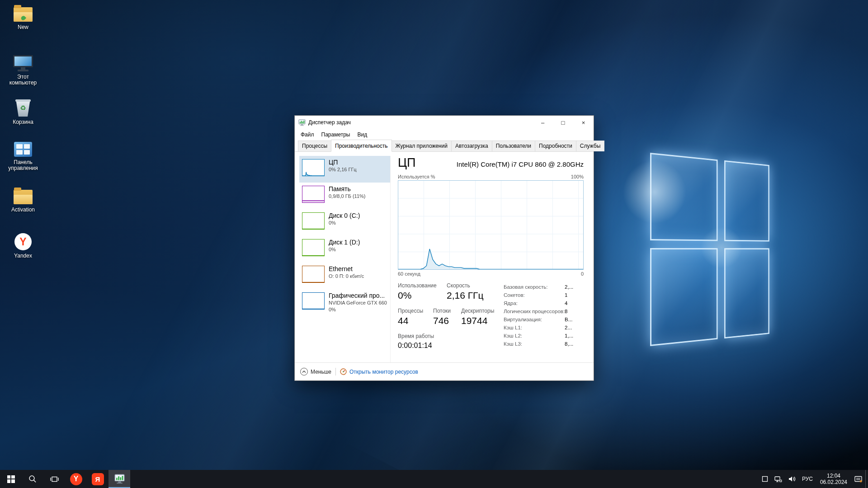 This screenshot has width=868, height=488. Describe the element at coordinates (54, 479) in the screenshot. I see `task-view-button` at that location.